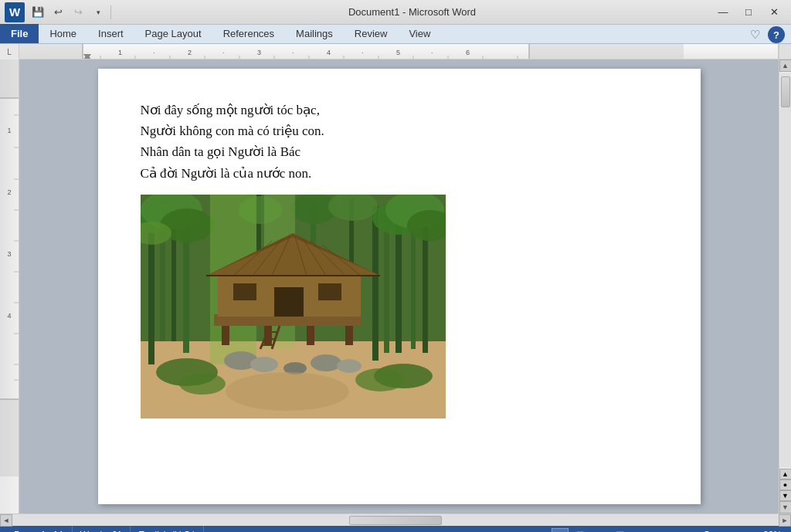  I want to click on draft-view-button: ≡, so click(640, 530).